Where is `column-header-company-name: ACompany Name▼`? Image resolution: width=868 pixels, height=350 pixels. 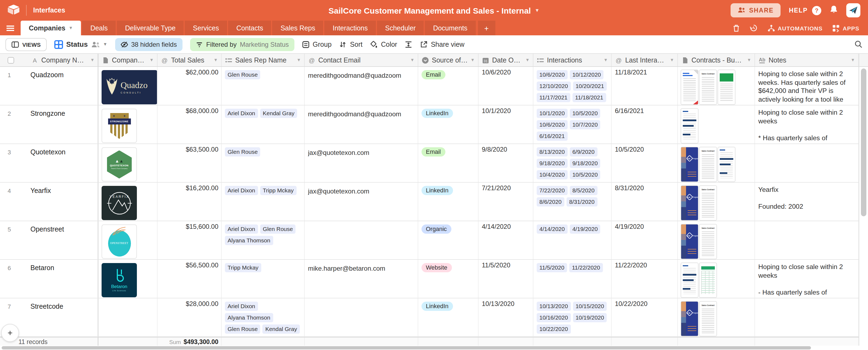
column-header-company-name: ACompany Name▼ is located at coordinates (49, 60).